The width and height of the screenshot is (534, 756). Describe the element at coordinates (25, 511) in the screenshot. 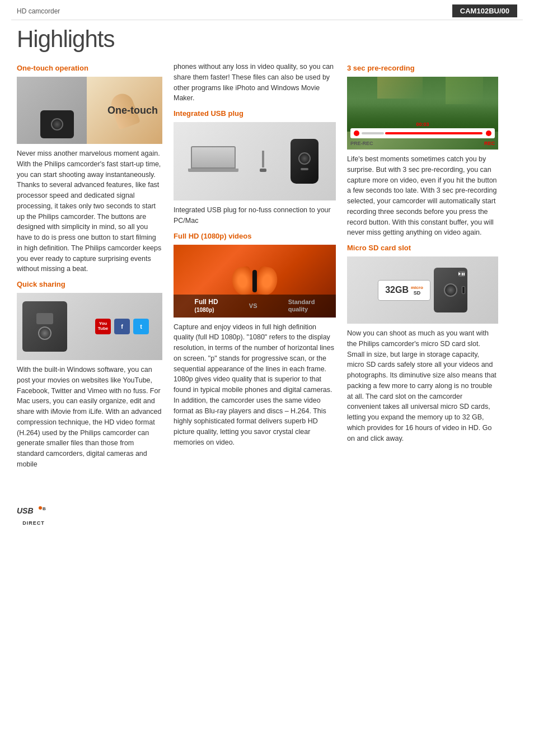

I see `svg-text: USB` at that location.